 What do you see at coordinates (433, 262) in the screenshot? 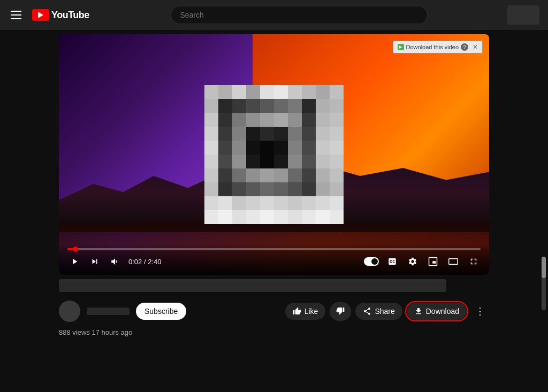
I see `miniplayer-button` at bounding box center [433, 262].